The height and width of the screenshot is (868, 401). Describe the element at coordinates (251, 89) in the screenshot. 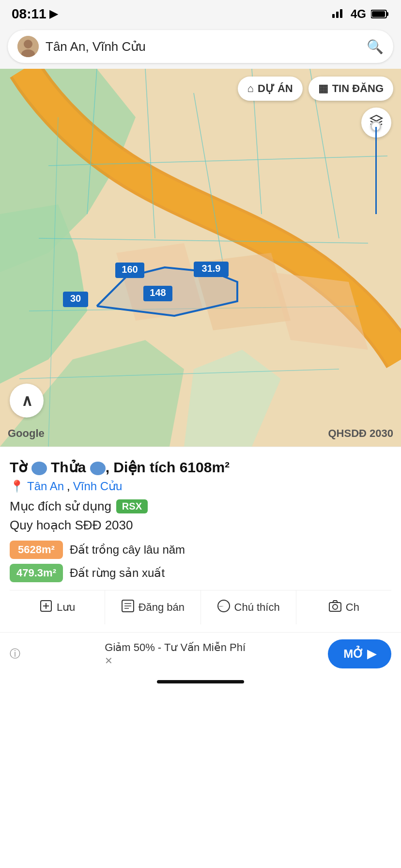

I see `house-icon: ⌂` at that location.